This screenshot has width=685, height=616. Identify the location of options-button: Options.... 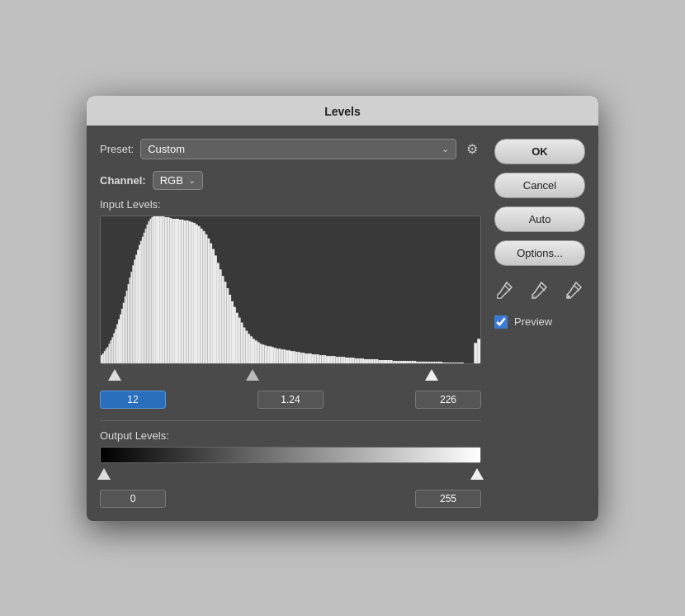
(540, 253).